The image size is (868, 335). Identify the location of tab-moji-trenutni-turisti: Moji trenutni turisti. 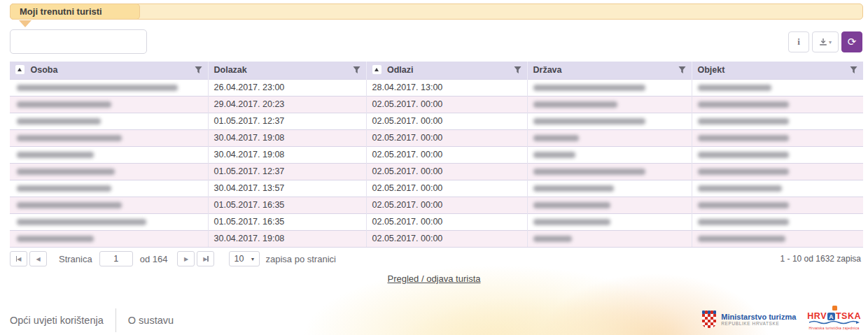
(75, 11).